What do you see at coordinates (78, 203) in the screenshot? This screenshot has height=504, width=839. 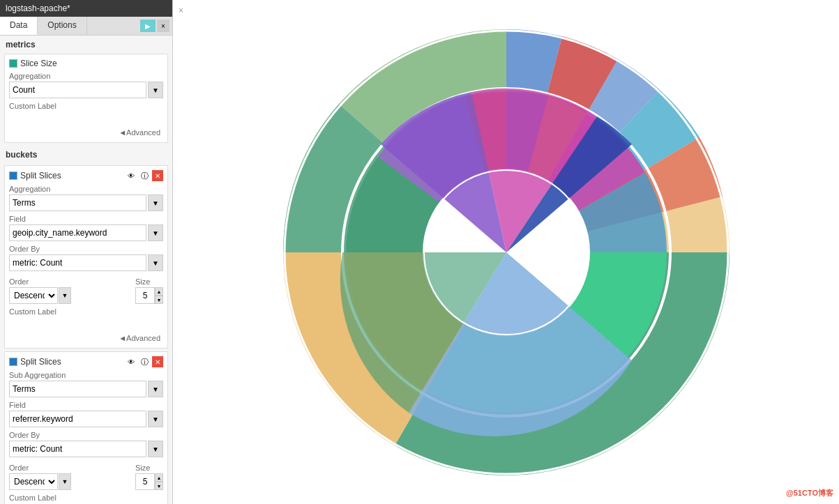 I see `buckets-aggregation-select: Terms` at bounding box center [78, 203].